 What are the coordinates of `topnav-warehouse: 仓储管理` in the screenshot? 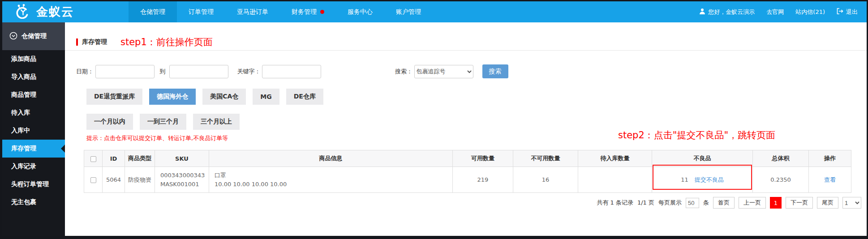 It's located at (153, 12).